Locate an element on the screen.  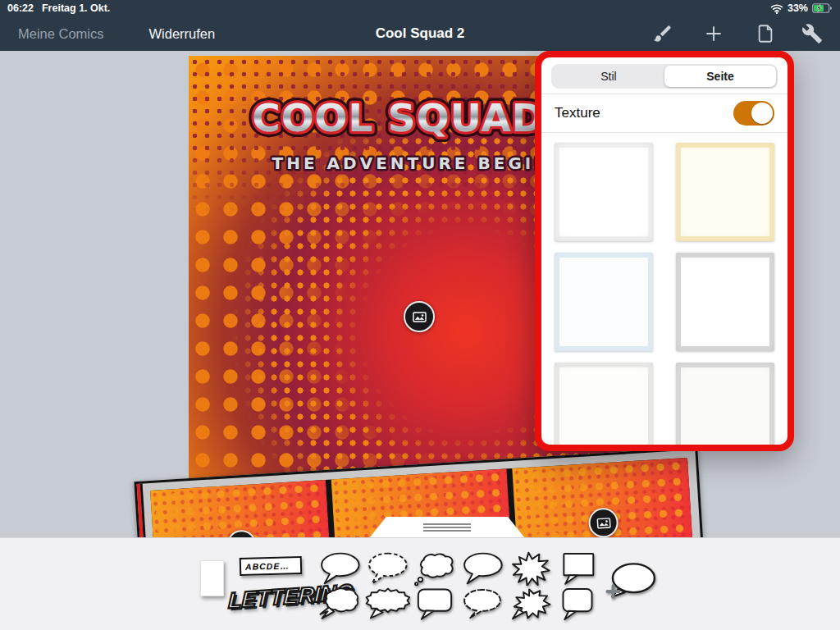
cover-subtitle: THE ADVENTURE BEGINS is located at coordinates (420, 163).